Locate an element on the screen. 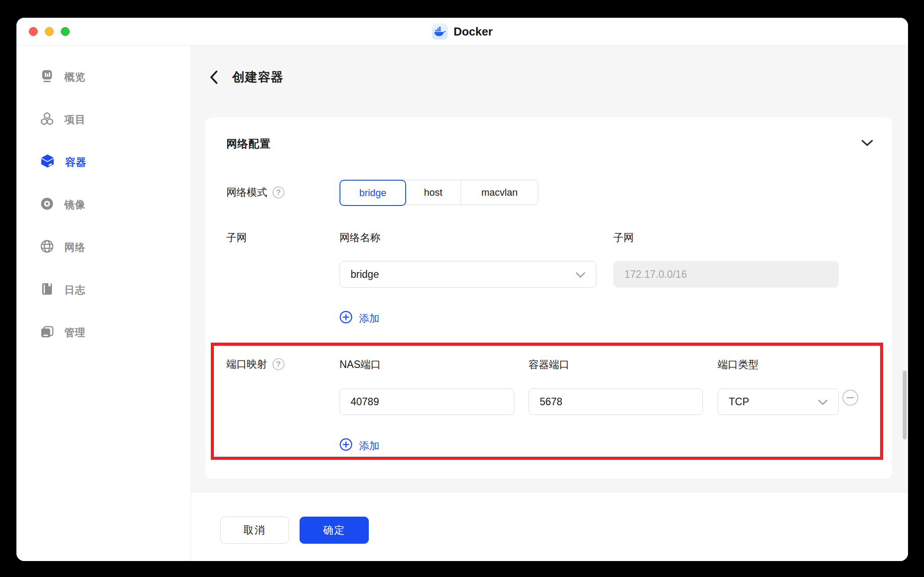 This screenshot has height=577, width=924. sidebar-item-label: 容器 is located at coordinates (76, 162).